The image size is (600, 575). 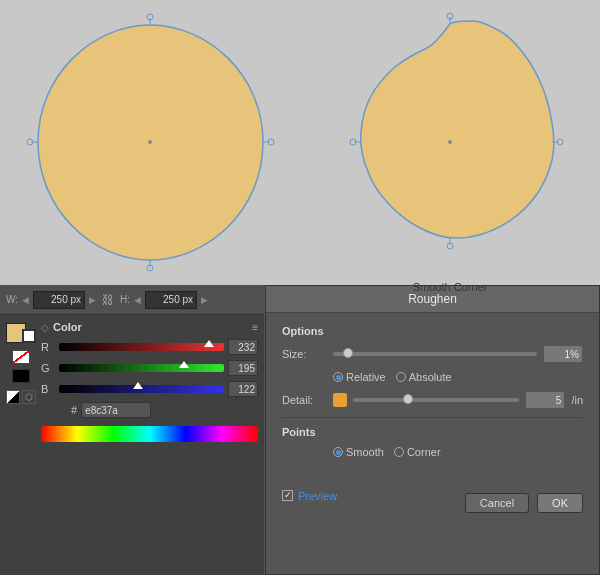 What do you see at coordinates (204, 300) in the screenshot?
I see `height-increment: ▶` at bounding box center [204, 300].